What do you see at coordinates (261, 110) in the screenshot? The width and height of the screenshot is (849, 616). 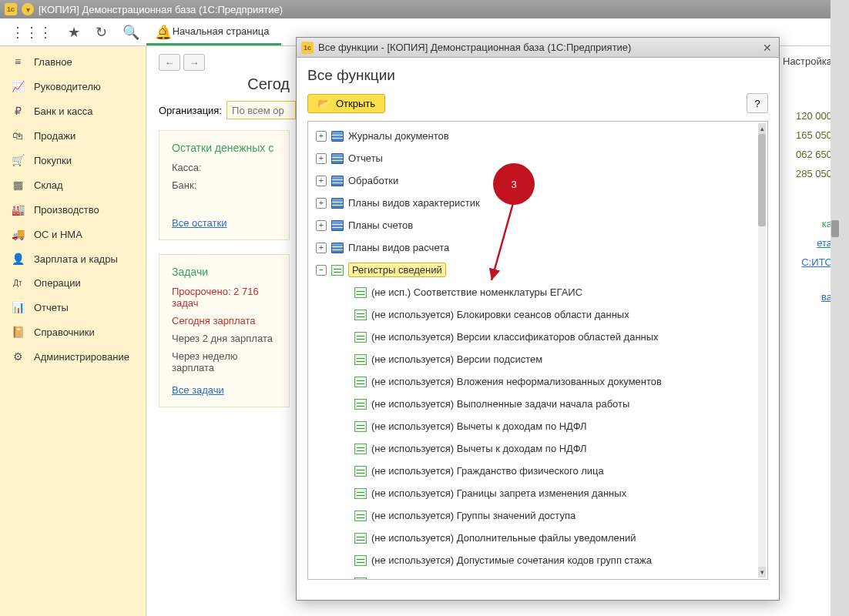 I see `org-input` at bounding box center [261, 110].